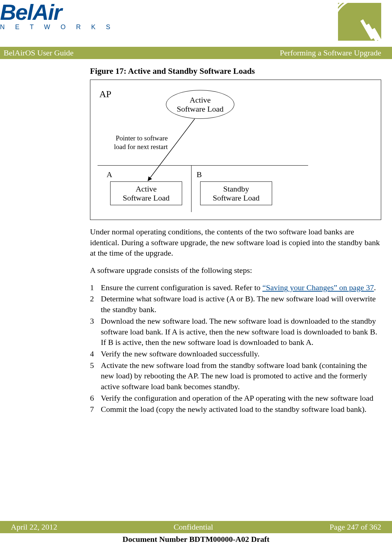 Image resolution: width=392 pixels, height=544 pixels. Describe the element at coordinates (57, 27) in the screenshot. I see `logo-sub-text: N E T W O R K S` at that location.